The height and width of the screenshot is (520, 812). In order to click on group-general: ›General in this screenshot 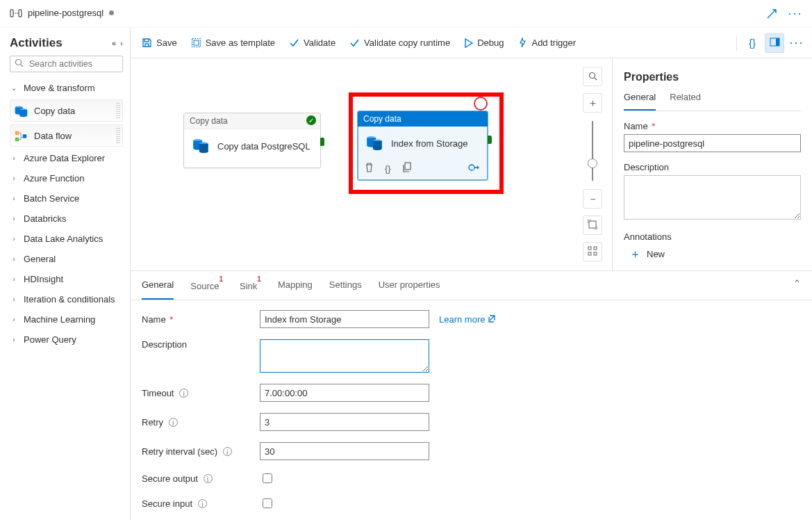, I will do `click(67, 259)`.